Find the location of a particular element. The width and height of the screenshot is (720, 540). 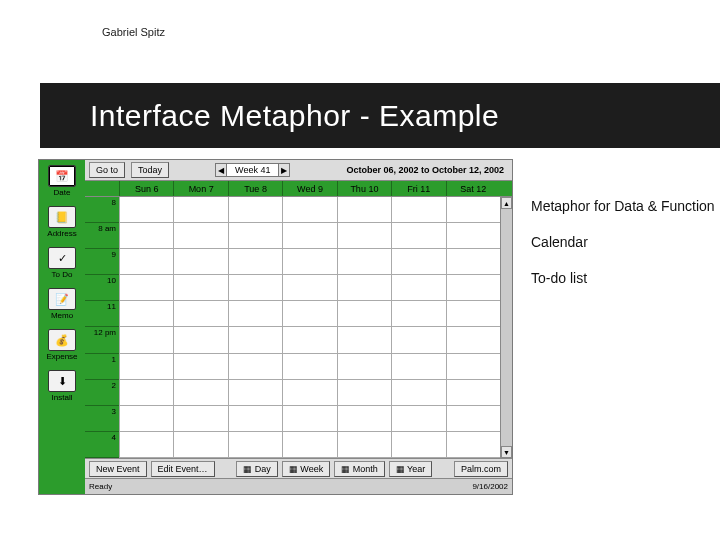

view-month-button: ▦ Month is located at coordinates (360, 469).